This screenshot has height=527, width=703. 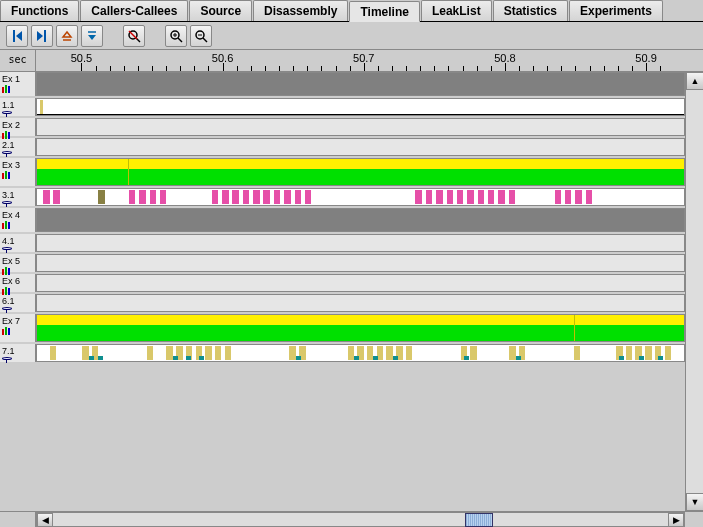 What do you see at coordinates (694, 81) in the screenshot?
I see `scroll-up-arrow: ▲` at bounding box center [694, 81].